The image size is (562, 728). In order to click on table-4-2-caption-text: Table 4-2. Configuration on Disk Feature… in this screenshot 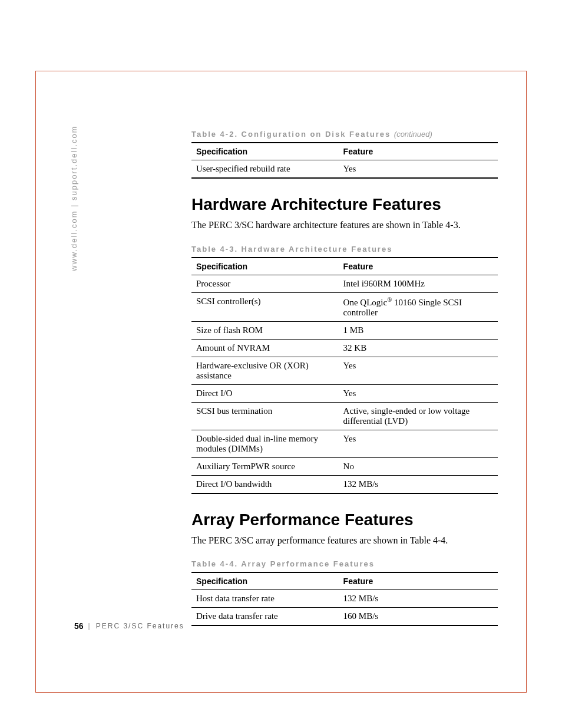, I will do `click(293, 134)`.